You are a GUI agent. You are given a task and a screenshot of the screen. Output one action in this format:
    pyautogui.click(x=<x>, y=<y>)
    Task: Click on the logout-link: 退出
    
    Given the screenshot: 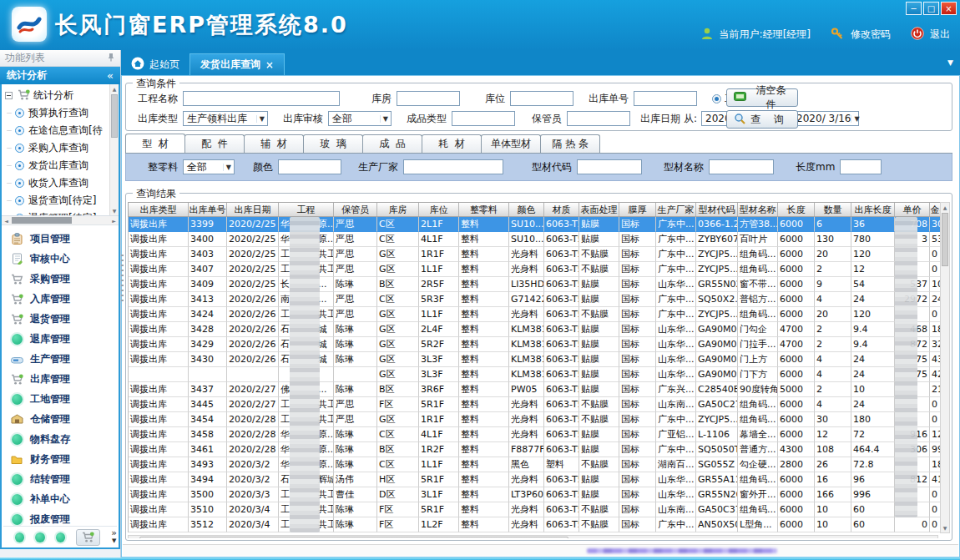 What is the action you would take?
    pyautogui.click(x=940, y=35)
    